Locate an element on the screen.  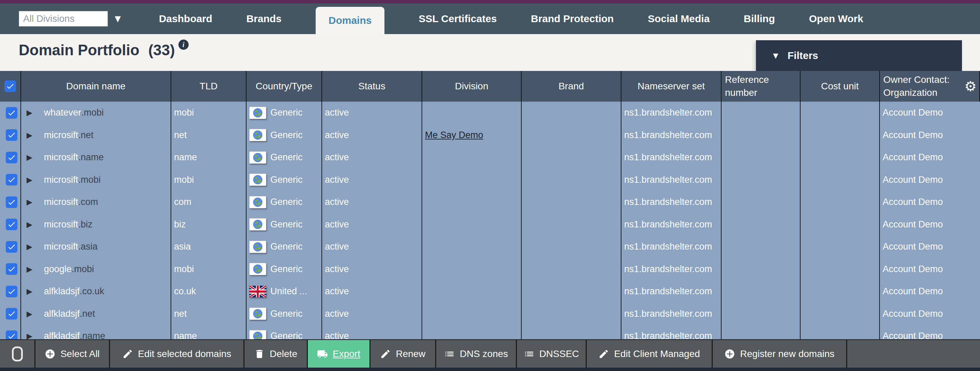
table-row: ▶ microsift.com com is located at coordinates (490, 202).